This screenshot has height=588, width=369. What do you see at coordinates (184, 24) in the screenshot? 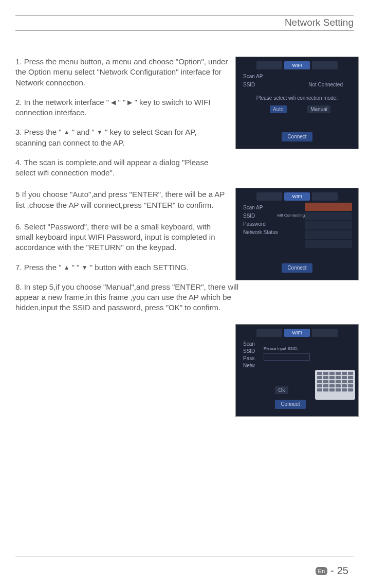
I see `page-header: Network Setting` at bounding box center [184, 24].